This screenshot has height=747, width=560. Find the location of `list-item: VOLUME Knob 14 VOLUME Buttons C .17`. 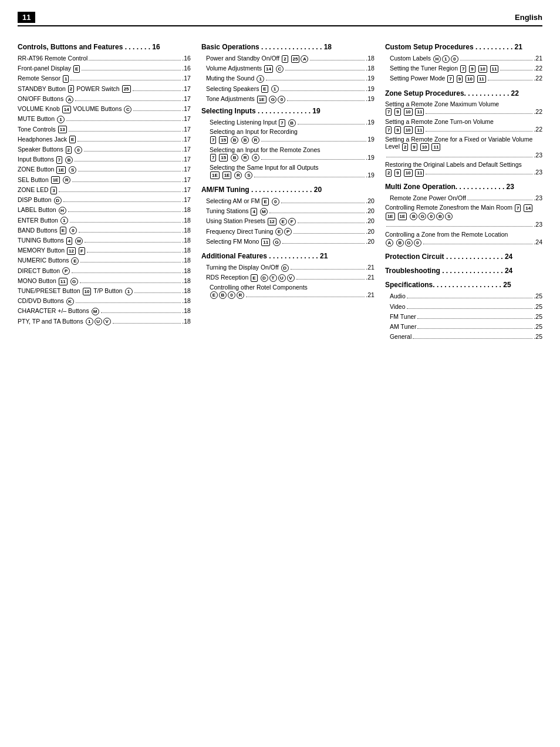

list-item: VOLUME Knob 14 VOLUME Buttons C .17 is located at coordinates (104, 109).